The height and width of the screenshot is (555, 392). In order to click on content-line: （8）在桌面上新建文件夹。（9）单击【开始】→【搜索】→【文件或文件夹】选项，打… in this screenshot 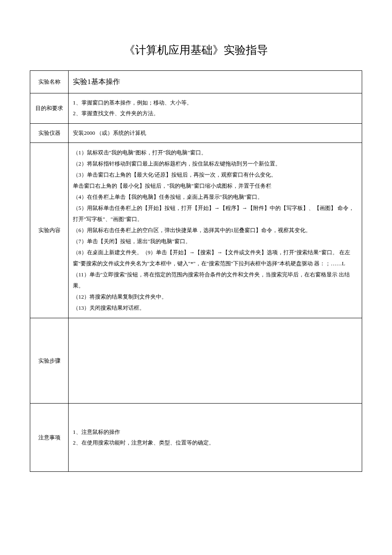, I will do `click(215, 258)`.